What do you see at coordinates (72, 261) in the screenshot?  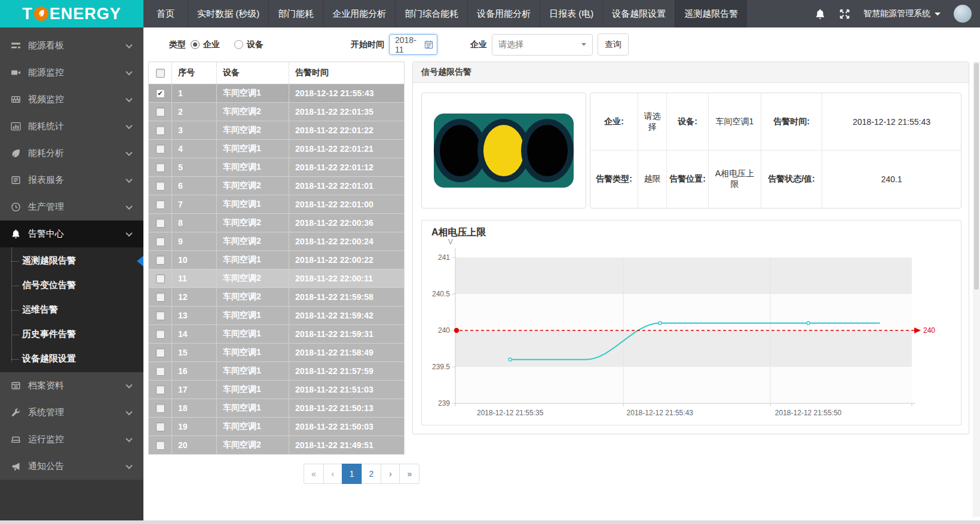 I see `sidebar-subitem: 遥测越限告警` at bounding box center [72, 261].